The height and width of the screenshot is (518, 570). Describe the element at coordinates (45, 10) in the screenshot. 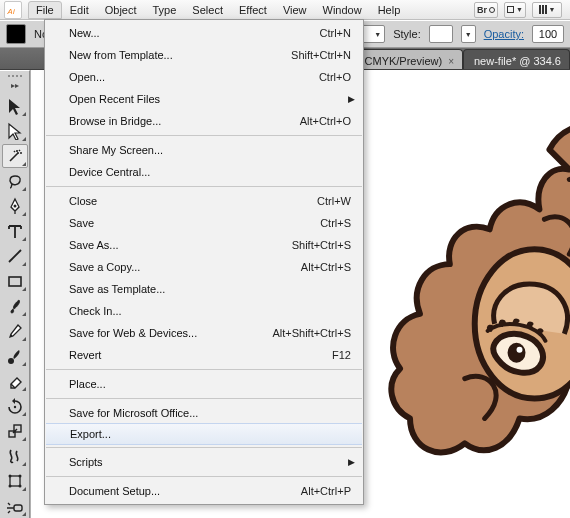

I see `menu-file: File` at that location.